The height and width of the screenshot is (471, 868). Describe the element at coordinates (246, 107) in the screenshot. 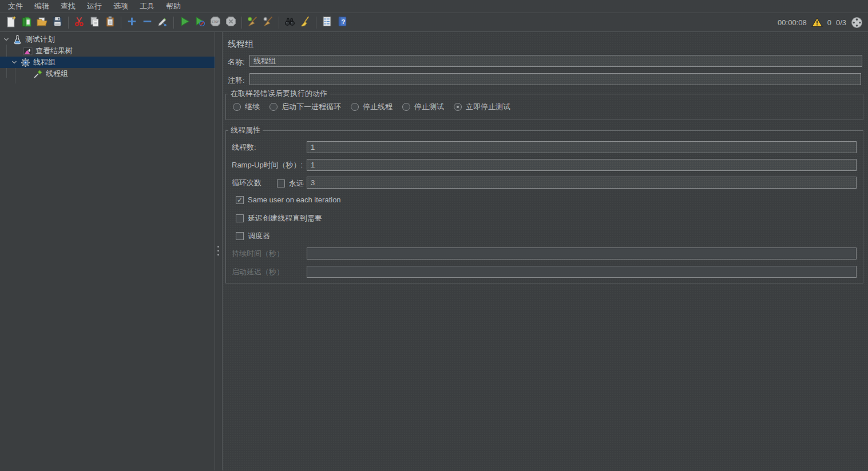

I see `radio-continue: 继续` at that location.